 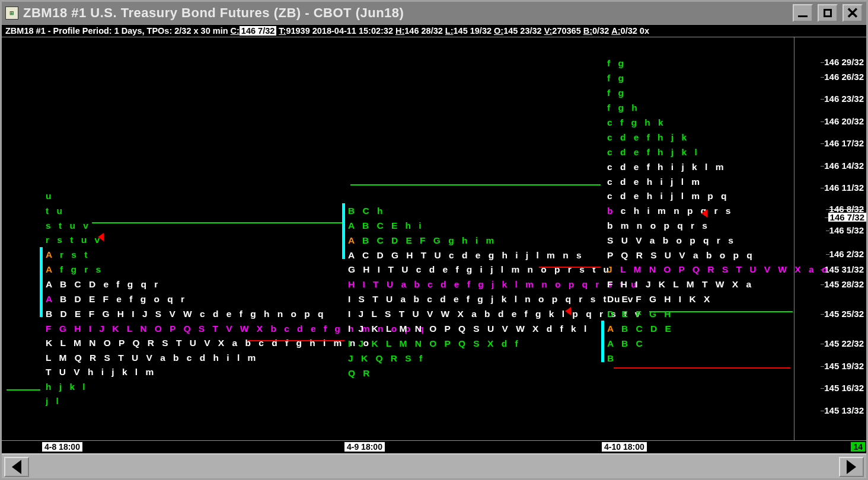 I want to click on app-icon: ⊞, so click(x=12, y=13).